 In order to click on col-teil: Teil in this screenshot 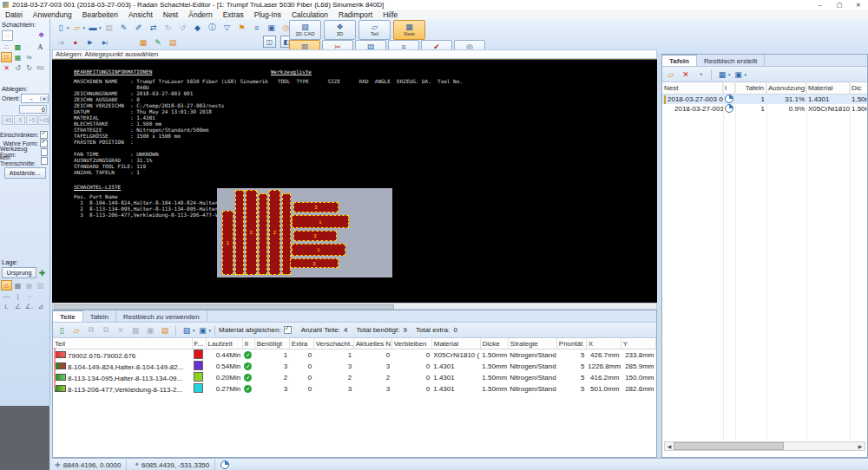, I will do `click(122, 343)`.